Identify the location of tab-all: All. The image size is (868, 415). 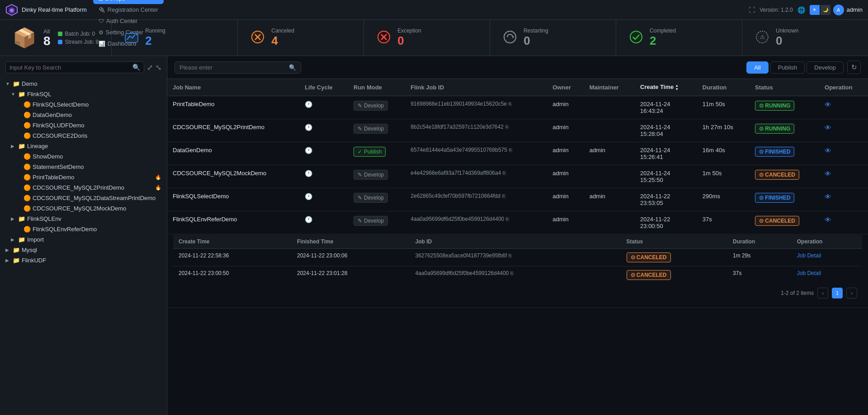
(757, 68).